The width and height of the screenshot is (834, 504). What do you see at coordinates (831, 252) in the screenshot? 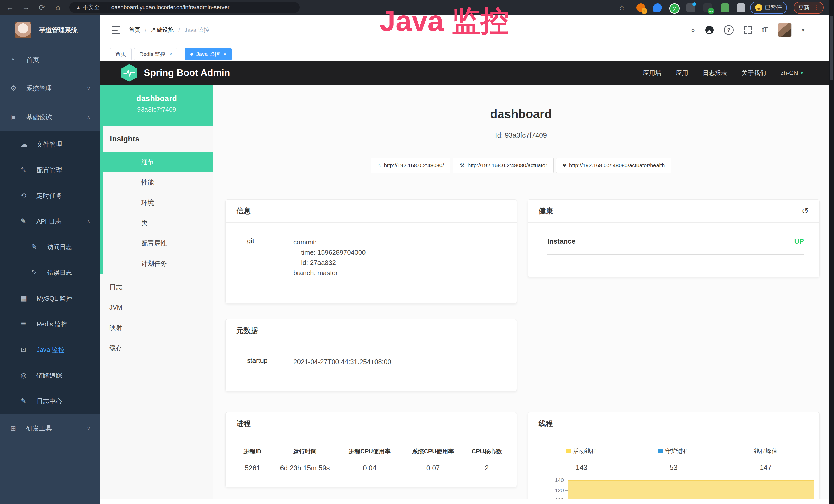
I see `page-scrollbar` at bounding box center [831, 252].